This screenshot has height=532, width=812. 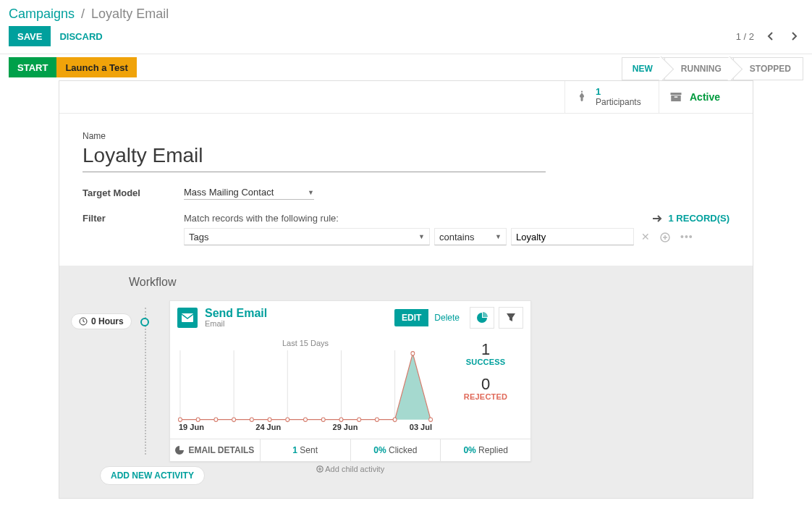 What do you see at coordinates (618, 102) in the screenshot?
I see `participants-label: Participants` at bounding box center [618, 102].